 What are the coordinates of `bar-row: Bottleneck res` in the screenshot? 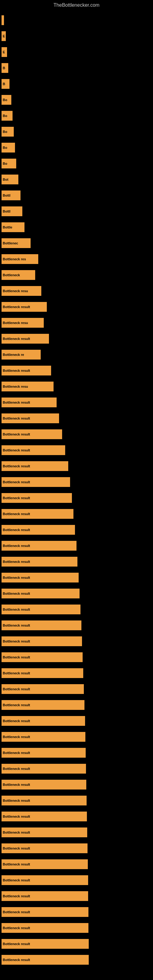 It's located at (76, 259).